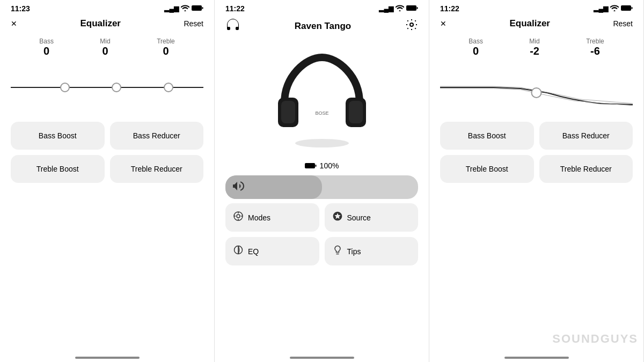 The height and width of the screenshot is (362, 644). Describe the element at coordinates (253, 252) in the screenshot. I see `eq-label: EQ` at that location.